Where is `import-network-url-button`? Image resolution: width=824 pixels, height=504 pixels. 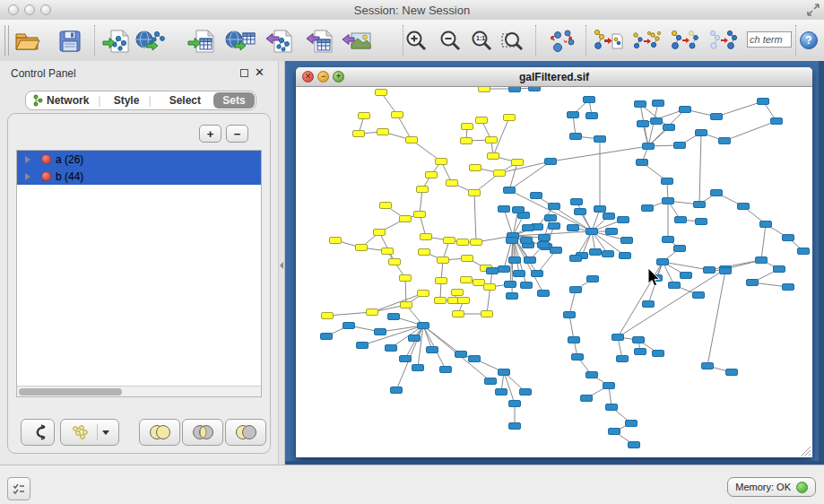
import-network-url-button is located at coordinates (151, 41).